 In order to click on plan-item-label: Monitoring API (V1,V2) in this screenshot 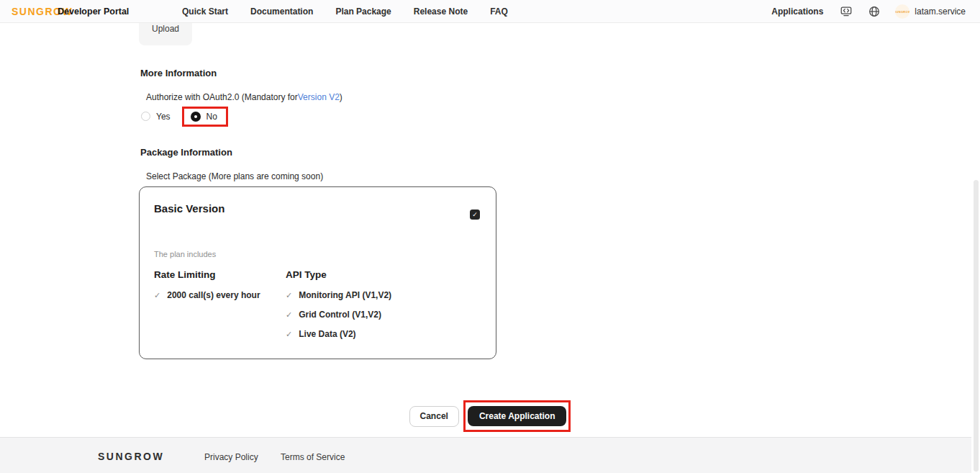, I will do `click(345, 295)`.